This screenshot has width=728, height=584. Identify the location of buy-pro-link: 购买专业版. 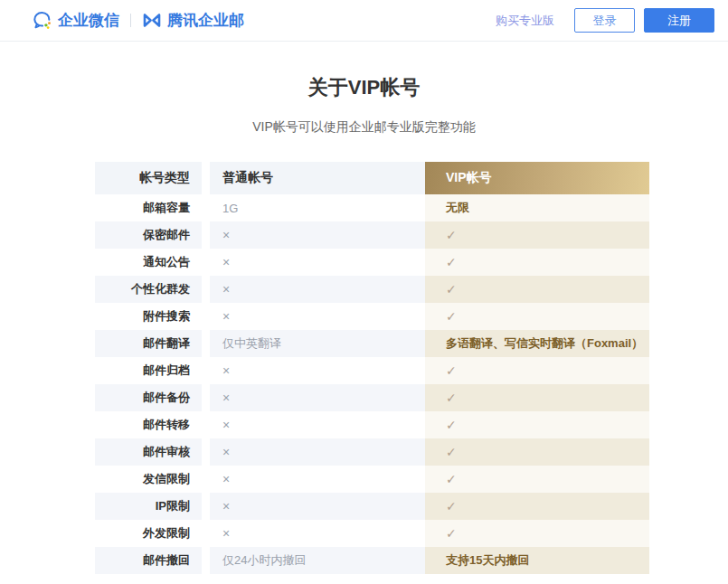
(525, 21).